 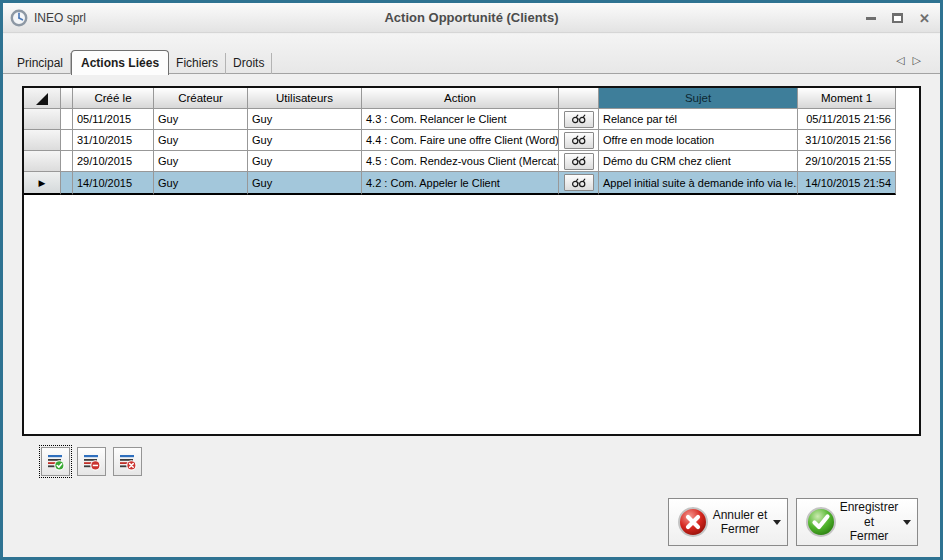 I want to click on select-all-icon, so click(x=42, y=99).